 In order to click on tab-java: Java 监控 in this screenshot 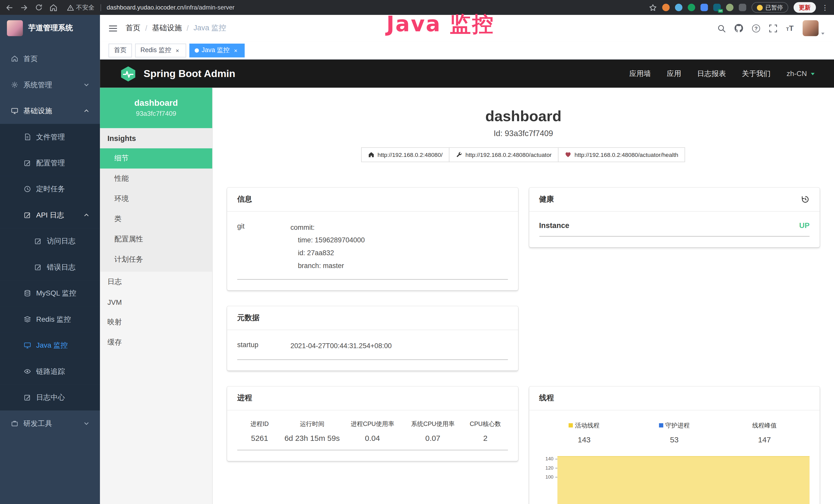, I will do `click(217, 50)`.